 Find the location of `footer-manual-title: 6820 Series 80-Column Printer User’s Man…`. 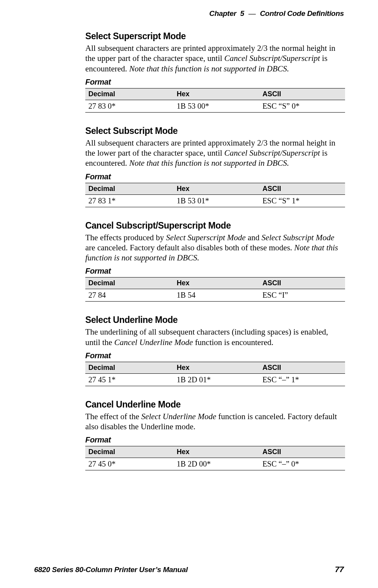

footer-manual-title: 6820 Series 80-Column Printer User’s Man… is located at coordinates (111, 570).